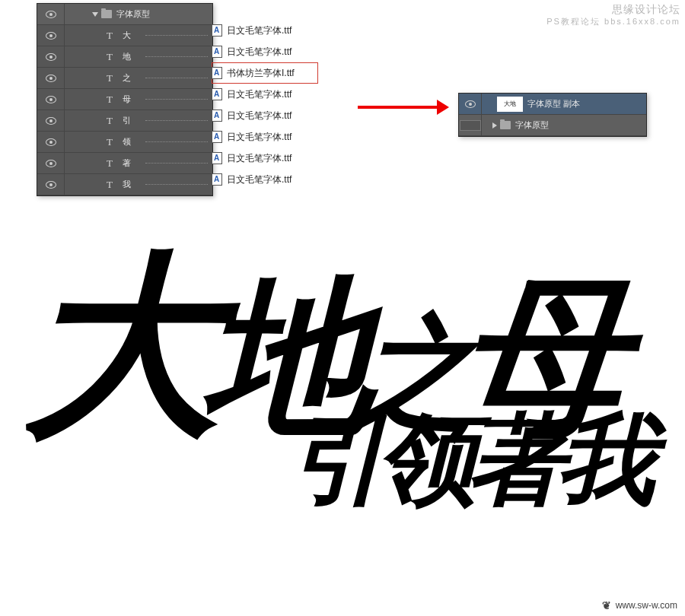 The height and width of the screenshot is (616, 685). What do you see at coordinates (125, 57) in the screenshot?
I see `layer-row: T 地` at bounding box center [125, 57].